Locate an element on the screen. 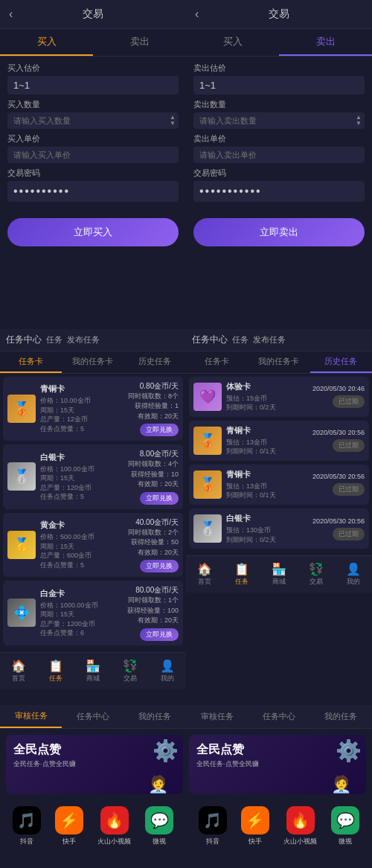 The image size is (372, 868). silver-redeem-btn: 立即兑换 is located at coordinates (159, 499).